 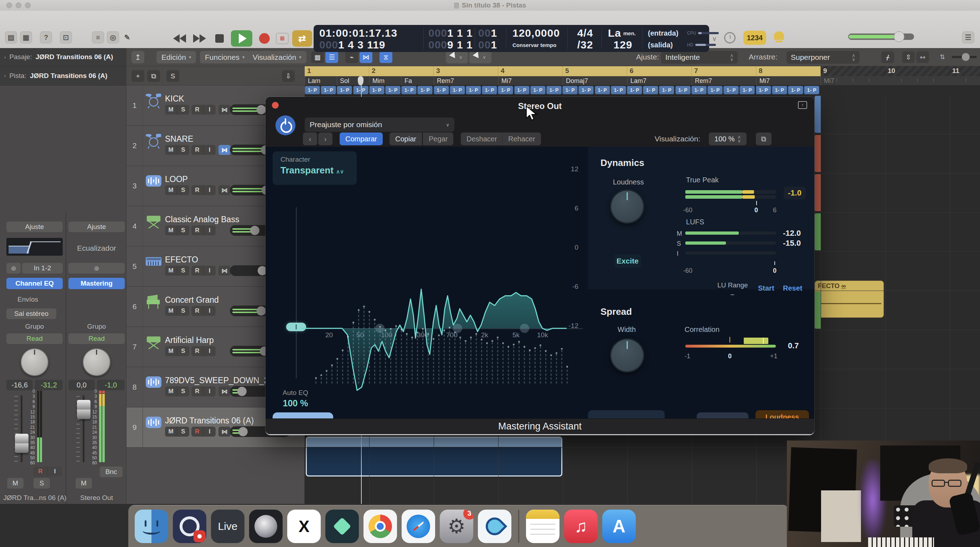 I want to click on width-knob, so click(x=627, y=355).